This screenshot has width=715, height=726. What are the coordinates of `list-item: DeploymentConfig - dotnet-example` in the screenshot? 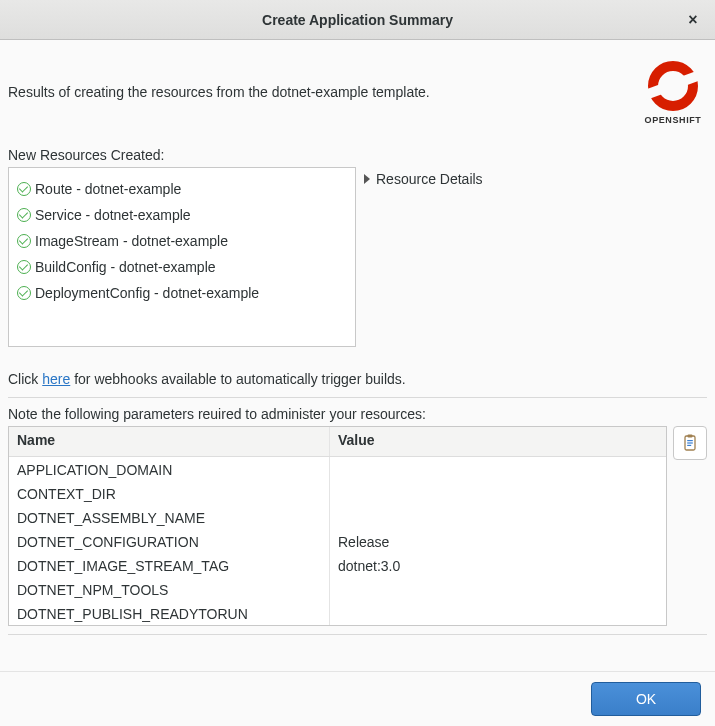 It's located at (182, 293).